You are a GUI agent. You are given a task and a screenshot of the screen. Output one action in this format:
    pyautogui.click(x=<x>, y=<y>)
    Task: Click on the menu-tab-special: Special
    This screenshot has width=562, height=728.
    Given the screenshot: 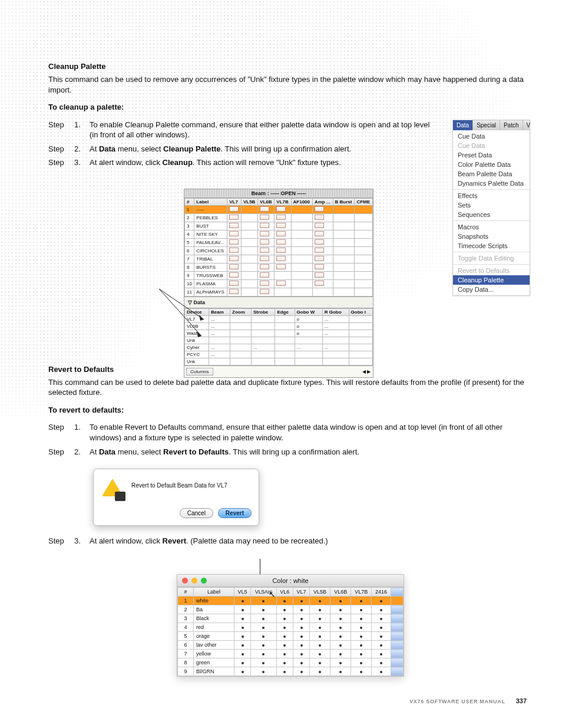 What is the action you would take?
    pyautogui.click(x=487, y=125)
    